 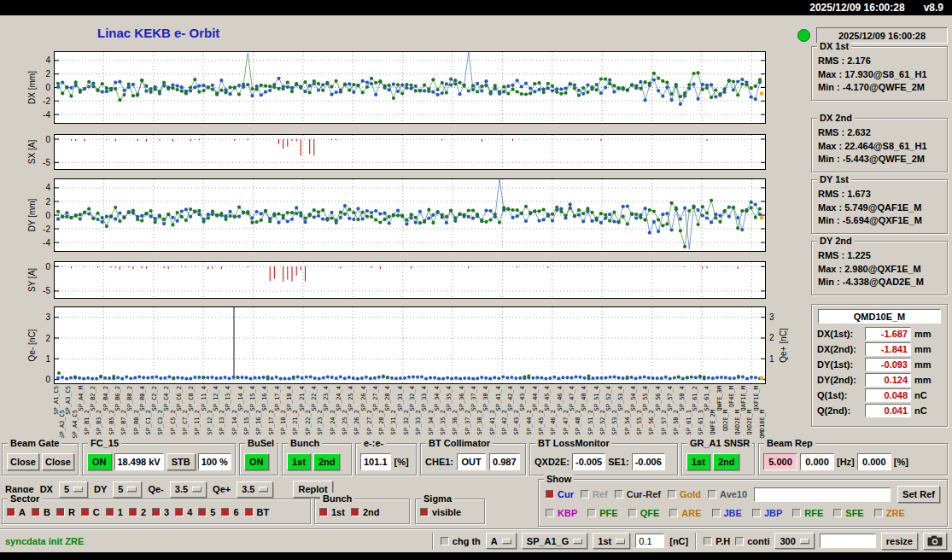 I want to click on set-ref-button: Set Ref, so click(x=919, y=494).